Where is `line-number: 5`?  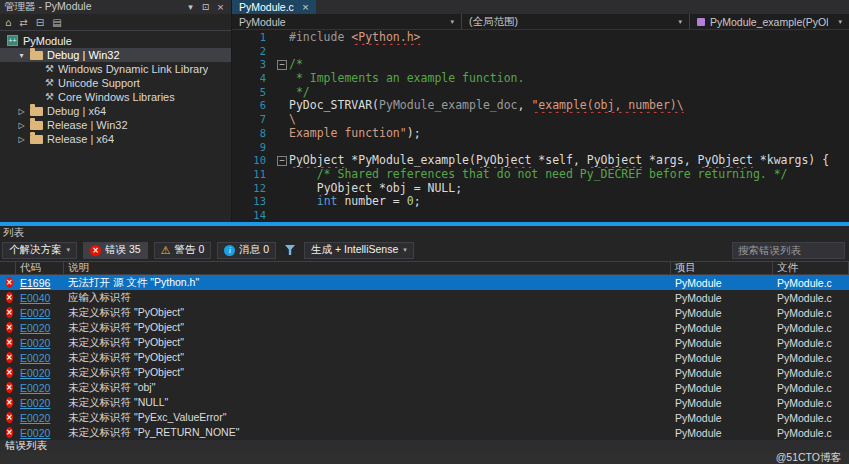 line-number: 5 is located at coordinates (254, 93).